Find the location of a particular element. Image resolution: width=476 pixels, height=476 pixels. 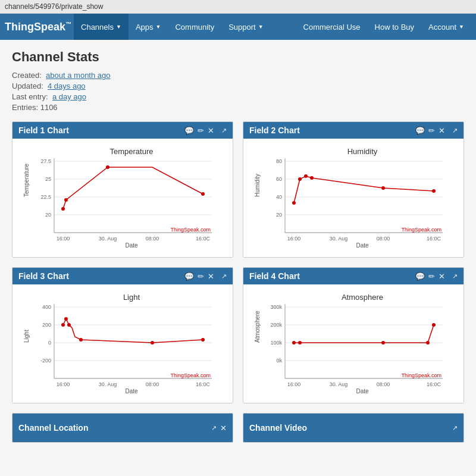

brand-logo: ThingSpeak™ is located at coordinates (38, 27).